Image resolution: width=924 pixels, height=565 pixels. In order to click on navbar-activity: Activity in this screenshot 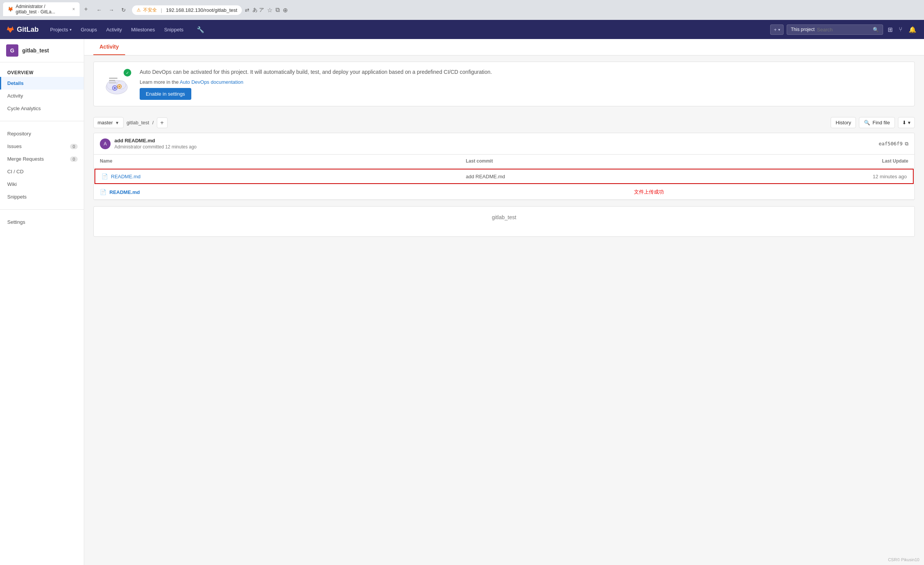, I will do `click(114, 30)`.